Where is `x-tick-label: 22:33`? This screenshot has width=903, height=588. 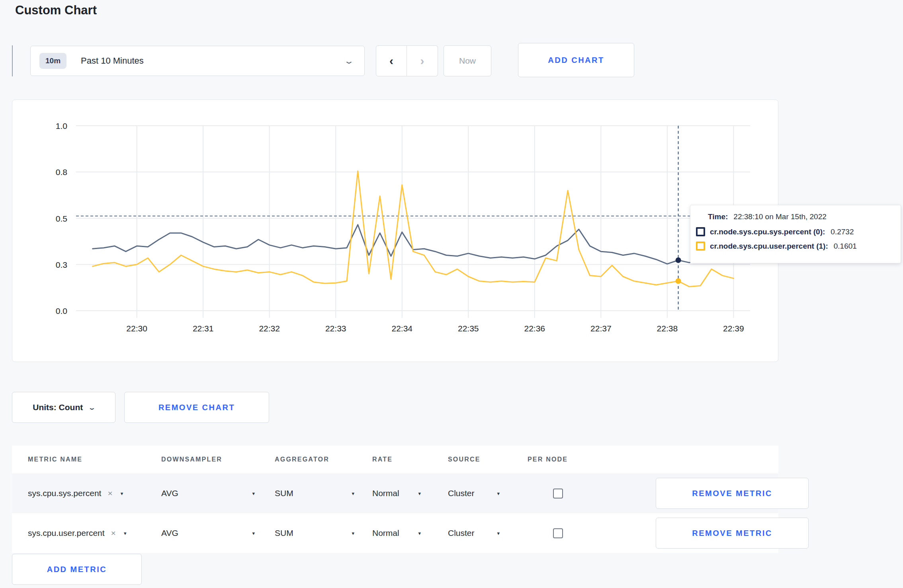 x-tick-label: 22:33 is located at coordinates (336, 329).